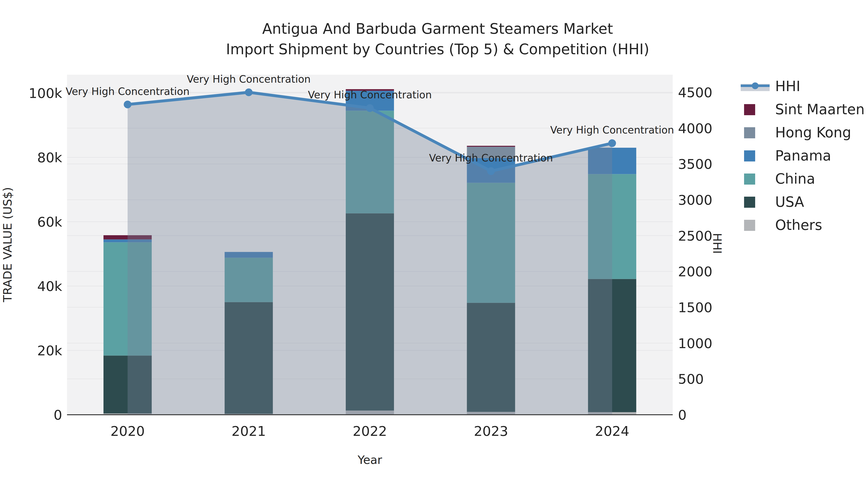 This screenshot has width=868, height=488. I want to click on chart-title-line1: Antigua And Barbuda Garment Steamers Mar…, so click(438, 29).